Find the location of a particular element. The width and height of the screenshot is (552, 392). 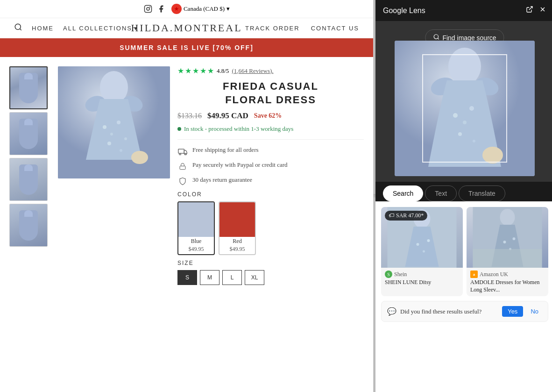

size-m: M is located at coordinates (210, 278).